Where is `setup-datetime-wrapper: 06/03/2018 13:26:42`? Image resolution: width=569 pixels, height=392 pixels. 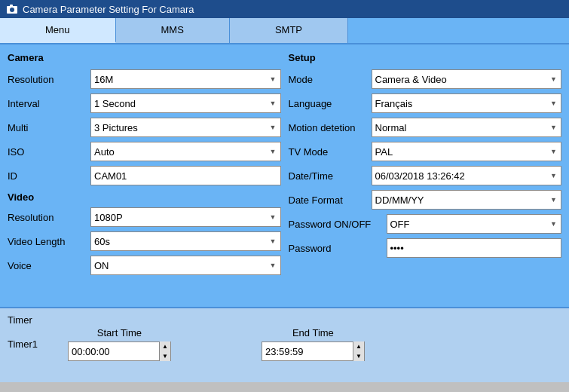 setup-datetime-wrapper: 06/03/2018 13:26:42 is located at coordinates (467, 176).